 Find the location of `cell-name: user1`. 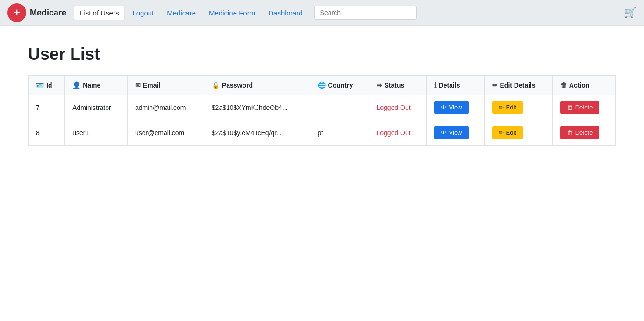

cell-name: user1 is located at coordinates (96, 133).